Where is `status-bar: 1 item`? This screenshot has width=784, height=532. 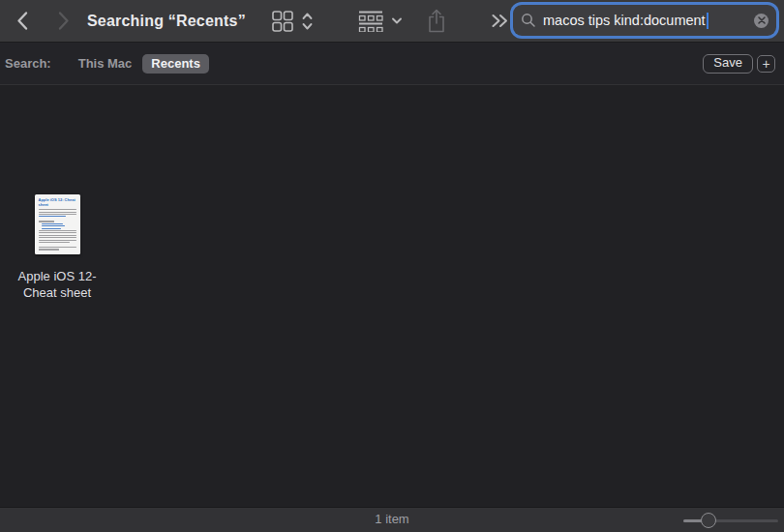 status-bar: 1 item is located at coordinates (392, 519).